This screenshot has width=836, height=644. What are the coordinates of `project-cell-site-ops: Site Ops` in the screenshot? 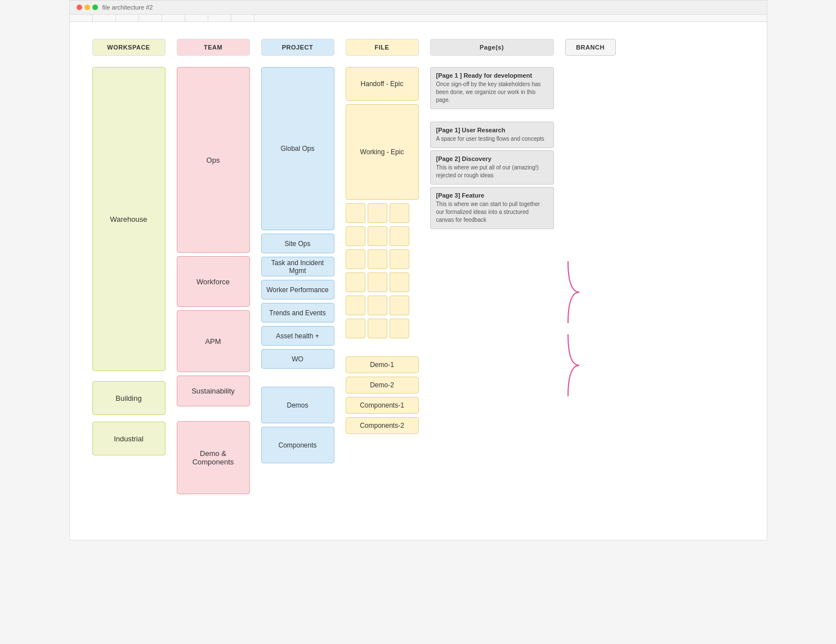 It's located at (298, 243).